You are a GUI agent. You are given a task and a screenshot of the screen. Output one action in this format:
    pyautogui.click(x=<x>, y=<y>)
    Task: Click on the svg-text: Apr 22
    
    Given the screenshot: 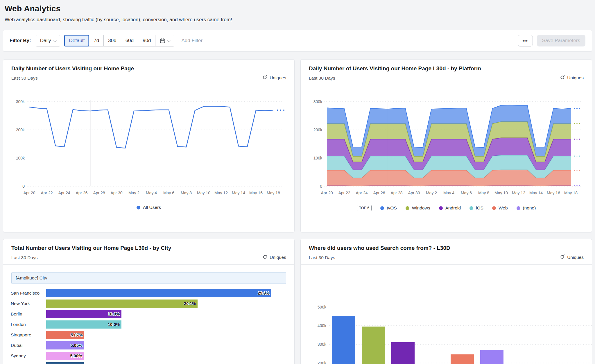 What is the action you would take?
    pyautogui.click(x=46, y=193)
    